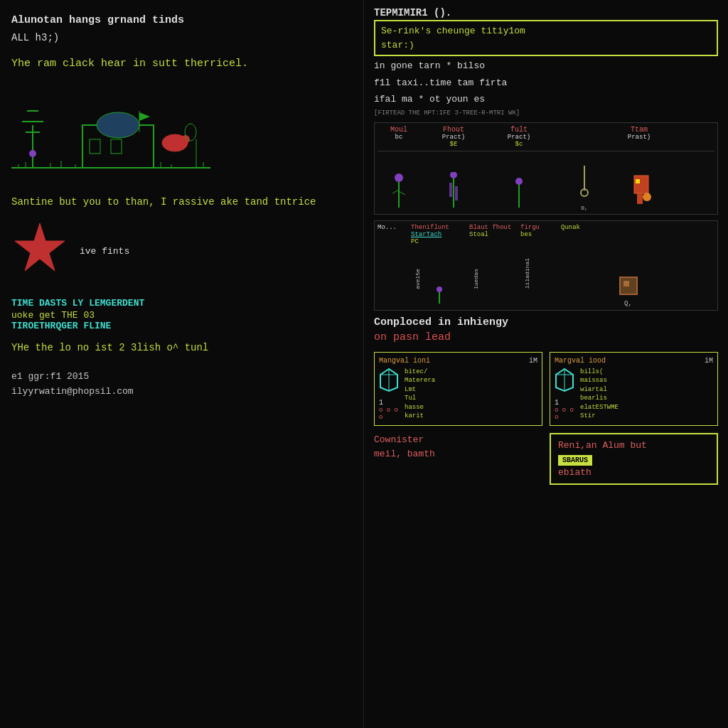 The image size is (728, 728). Describe the element at coordinates (494, 277) in the screenshot. I see `t2-cell3: luedas` at that location.